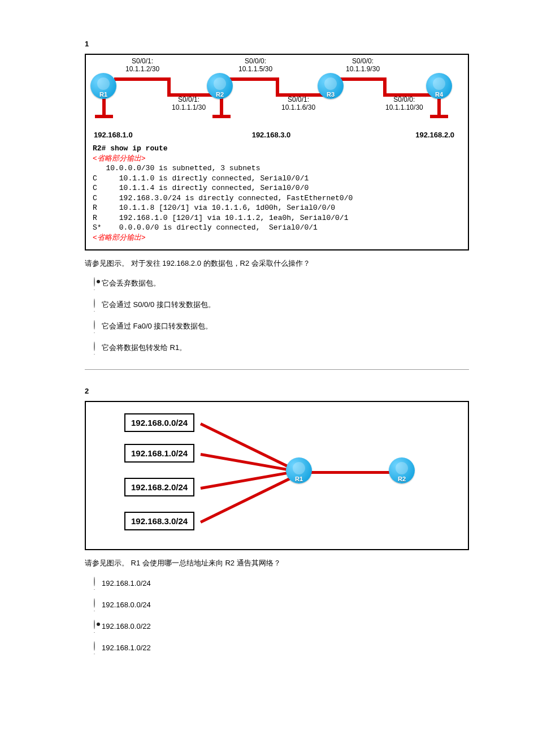 Image resolution: width=534 pixels, height=756 pixels. I want to click on q1-question-text: 请参见图示。 对于发往 192.168.2.0 的数据包，R2 会采取什么操作？, so click(277, 263).